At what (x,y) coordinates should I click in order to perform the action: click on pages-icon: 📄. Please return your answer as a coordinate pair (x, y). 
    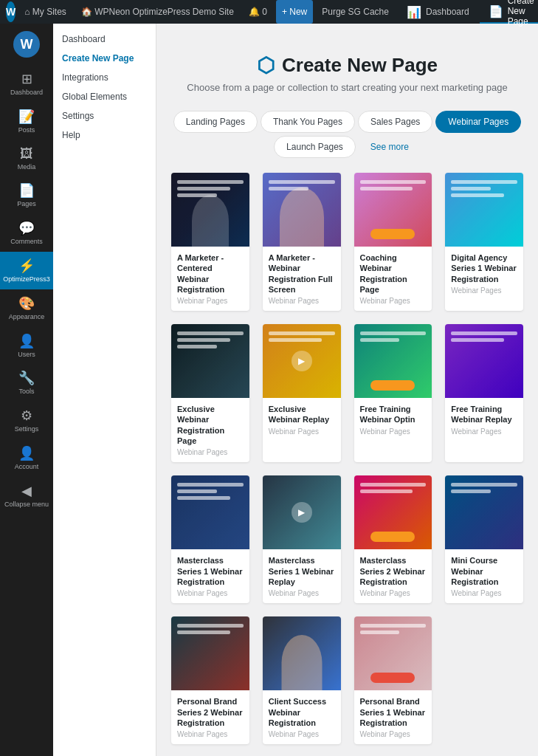
    Looking at the image, I should click on (27, 190).